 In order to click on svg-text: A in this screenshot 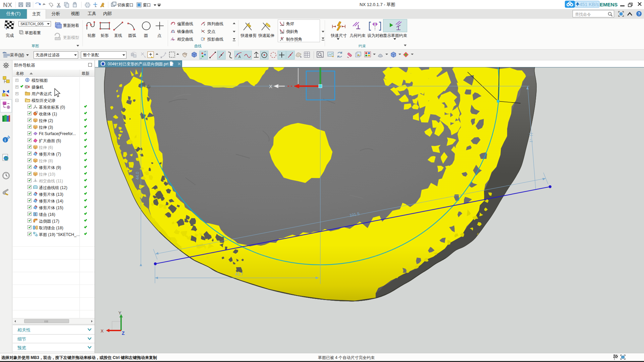, I will do `click(239, 57)`.